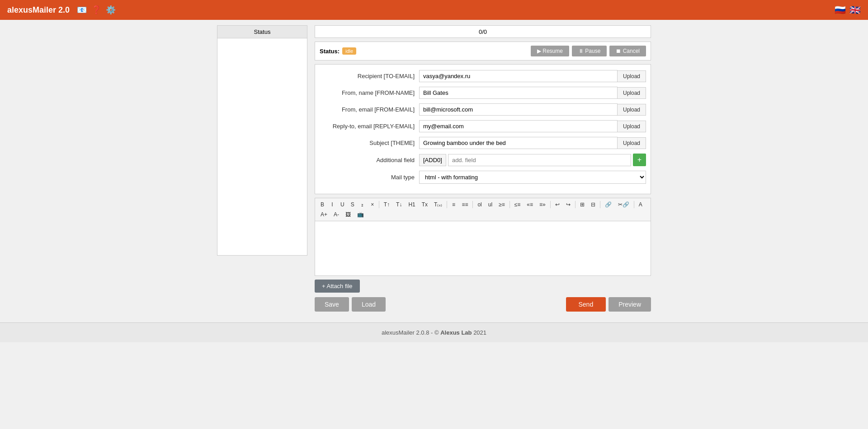  Describe the element at coordinates (262, 140) in the screenshot. I see `status-panel: Status` at that location.